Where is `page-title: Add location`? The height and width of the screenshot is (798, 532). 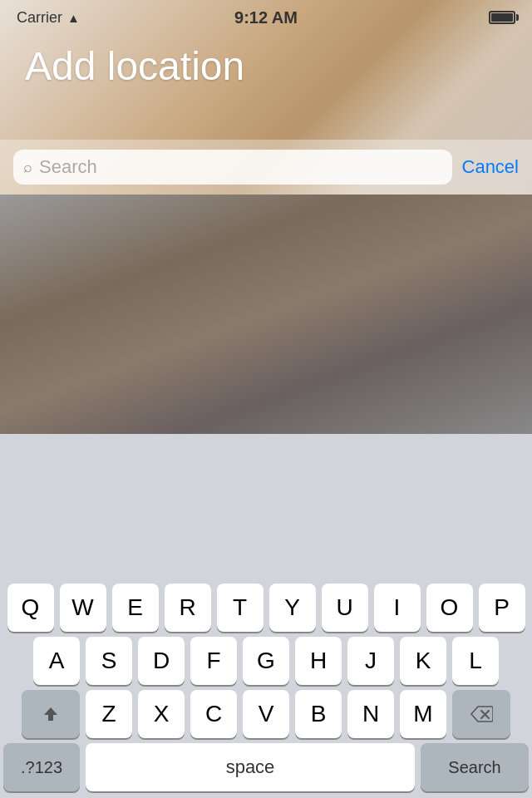 page-title: Add location is located at coordinates (135, 66).